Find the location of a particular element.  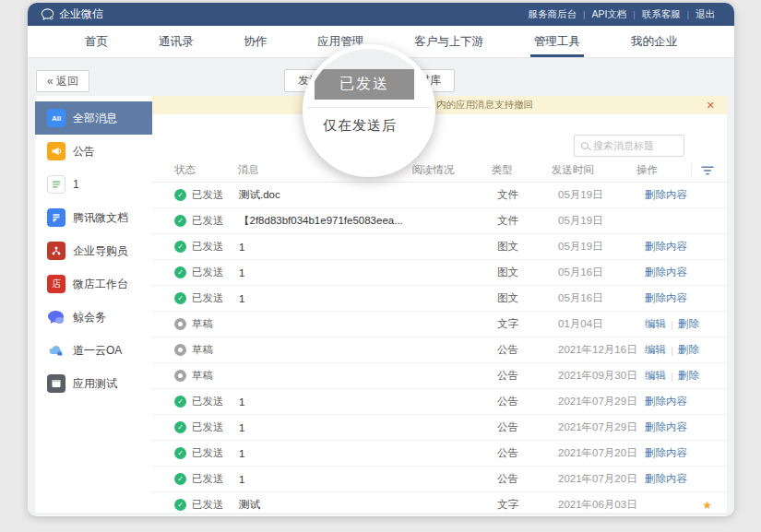

actions-cell: 编辑|删除 is located at coordinates (672, 350).